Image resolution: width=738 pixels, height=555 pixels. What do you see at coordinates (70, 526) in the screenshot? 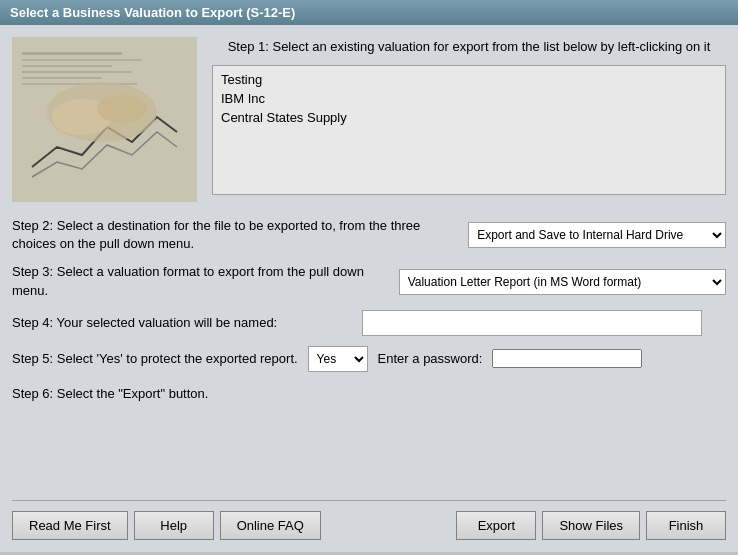
I see `read-me-first-button: Read Me First` at bounding box center [70, 526].